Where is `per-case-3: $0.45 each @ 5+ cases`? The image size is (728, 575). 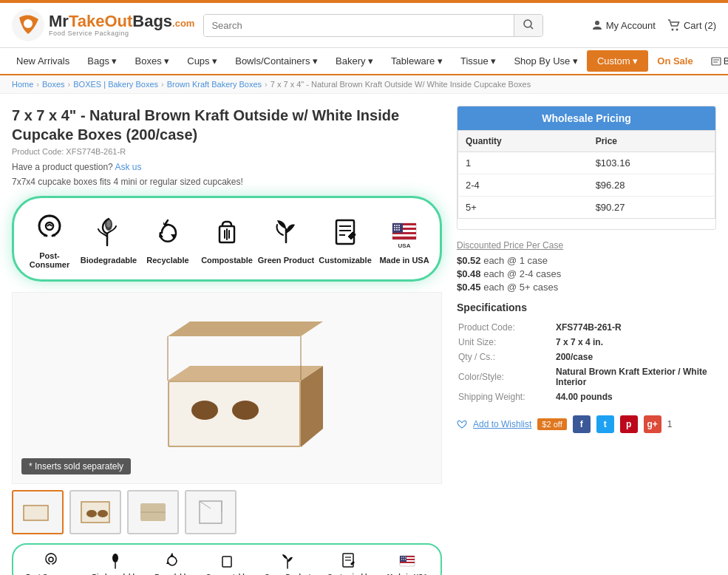 per-case-3: $0.45 each @ 5+ cases is located at coordinates (587, 287).